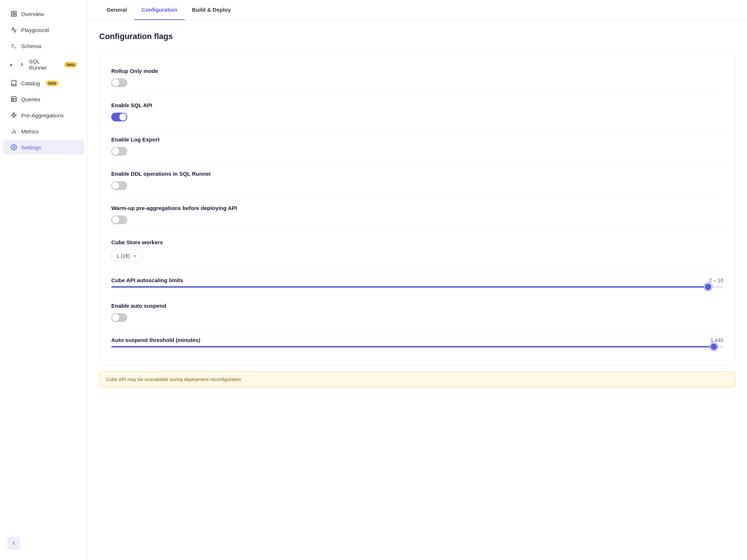 Image resolution: width=747 pixels, height=560 pixels. I want to click on config-label-enable-sql-api: Enable SQL API, so click(417, 105).